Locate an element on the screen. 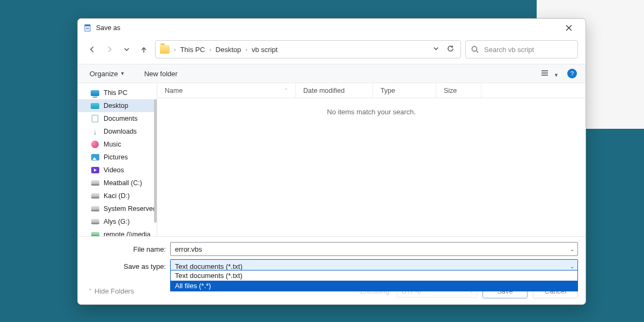  sidebar-item-label: Desktop is located at coordinates (116, 106).